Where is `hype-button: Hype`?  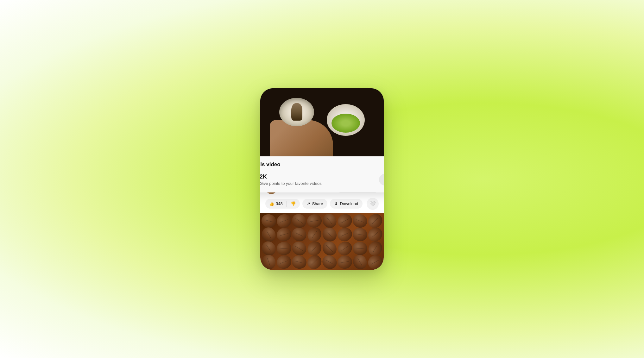
hype-button: Hype is located at coordinates (381, 180).